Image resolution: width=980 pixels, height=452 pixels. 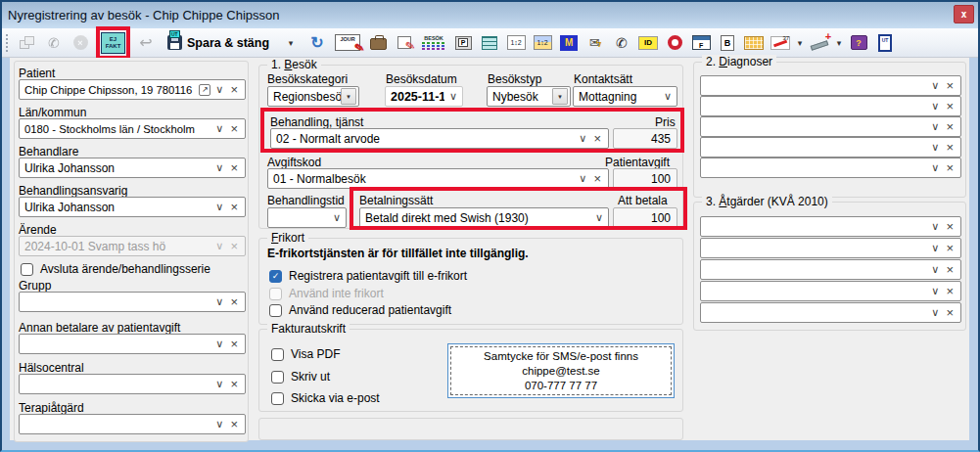 What do you see at coordinates (114, 43) in the screenshot?
I see `ej-fakt-icon: EJFAKT` at bounding box center [114, 43].